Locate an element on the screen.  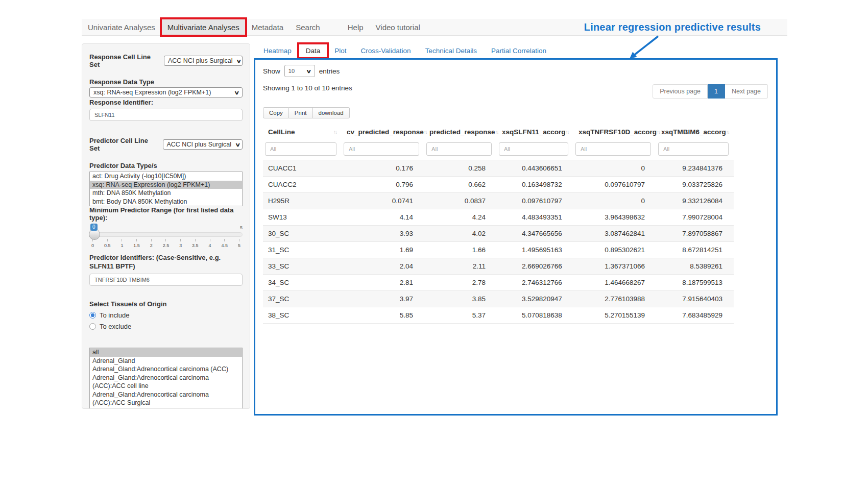
slider-track is located at coordinates (166, 235).